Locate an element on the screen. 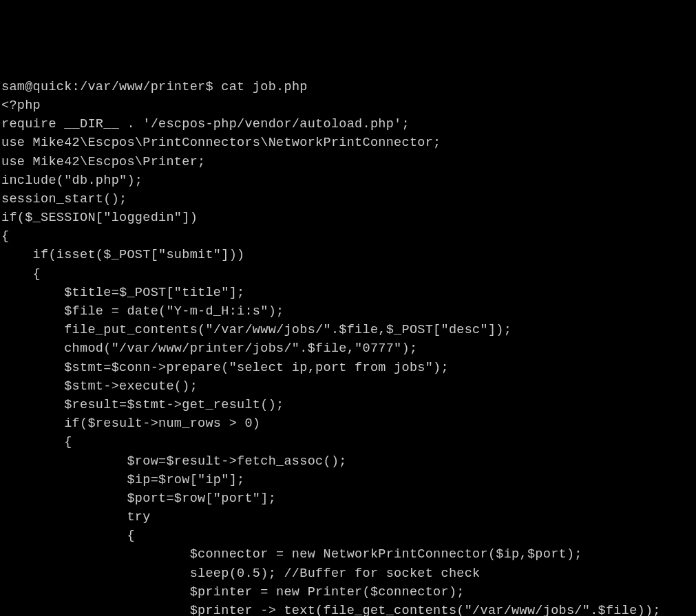  code-line: chmod("/var/www/printer/jobs/".$file,"07… is located at coordinates (348, 348).